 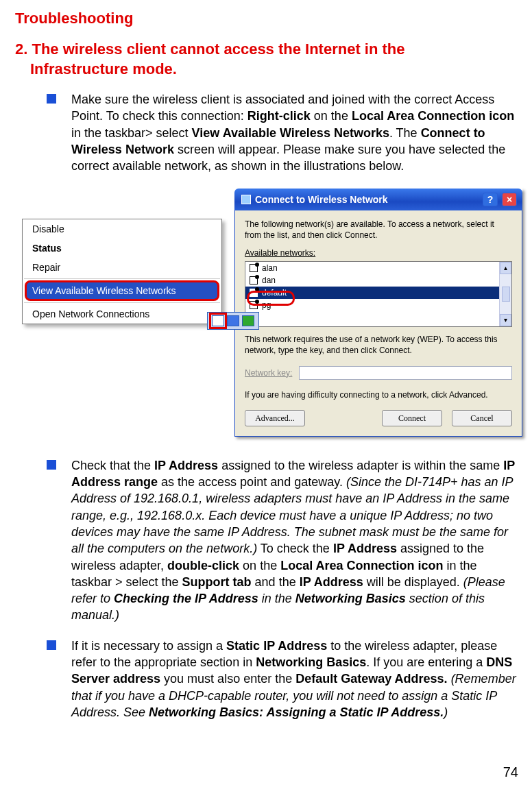 What do you see at coordinates (149, 646) in the screenshot?
I see `text-frag: If it is necessary to assign a` at bounding box center [149, 646].